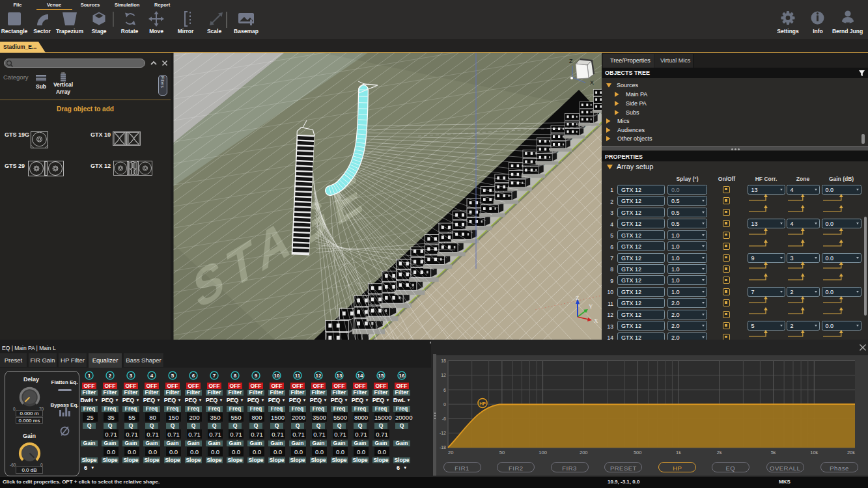 Image resolution: width=868 pixels, height=488 pixels. Describe the element at coordinates (277, 376) in the screenshot. I see `svg-text: 10` at that location.